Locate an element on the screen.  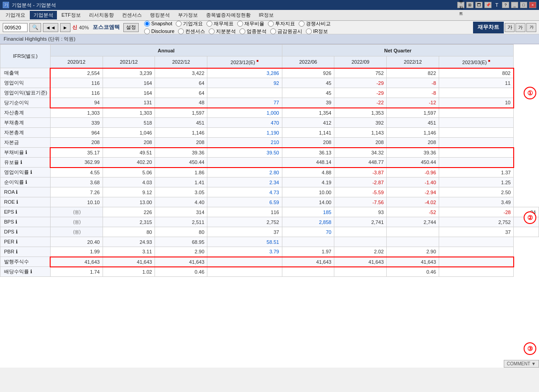
cell-annual-2-1: 164 is located at coordinates (129, 93).